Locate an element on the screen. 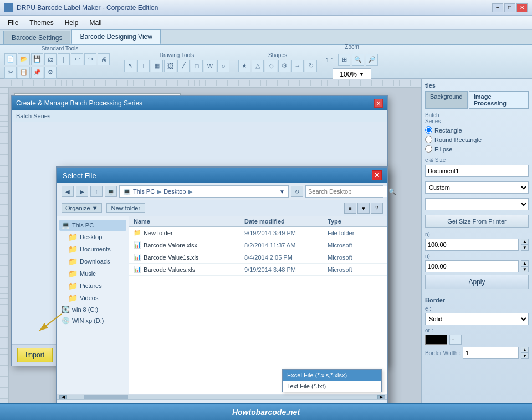 The width and height of the screenshot is (532, 420). sidebar-item-drive-c: 💽 win 8 (C:) is located at coordinates (93, 310).